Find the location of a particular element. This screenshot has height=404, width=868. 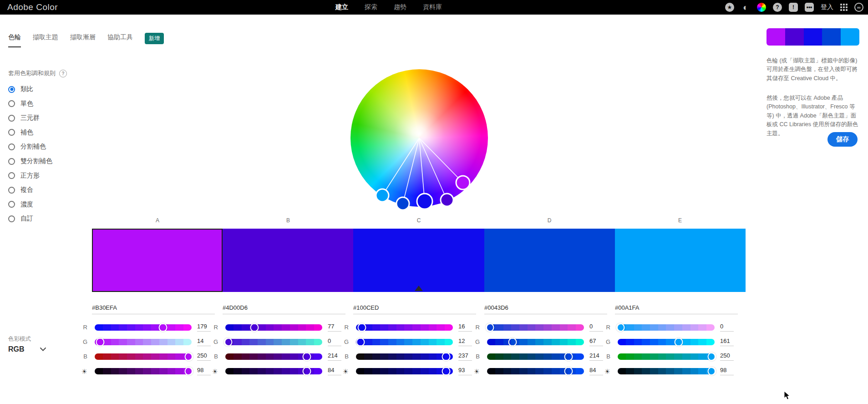

channel-label-b: B is located at coordinates (82, 356).